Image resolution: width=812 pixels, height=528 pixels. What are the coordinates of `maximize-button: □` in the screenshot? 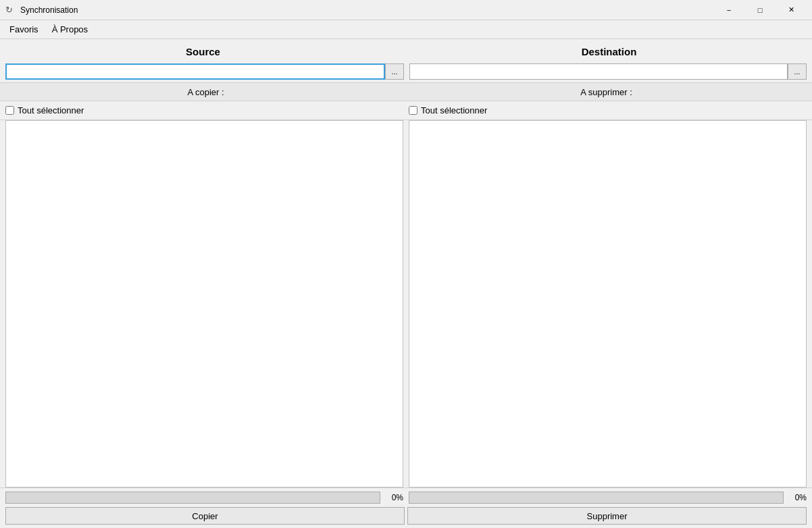 It's located at (760, 10).